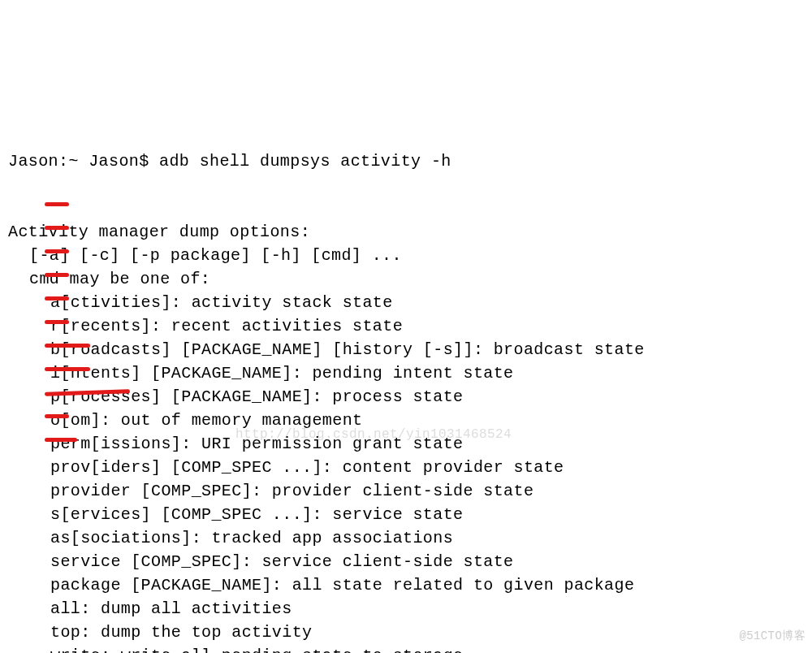  I want to click on output-line: i[ntents] [PACKAGE_NAME]: pending intent…, so click(406, 374).